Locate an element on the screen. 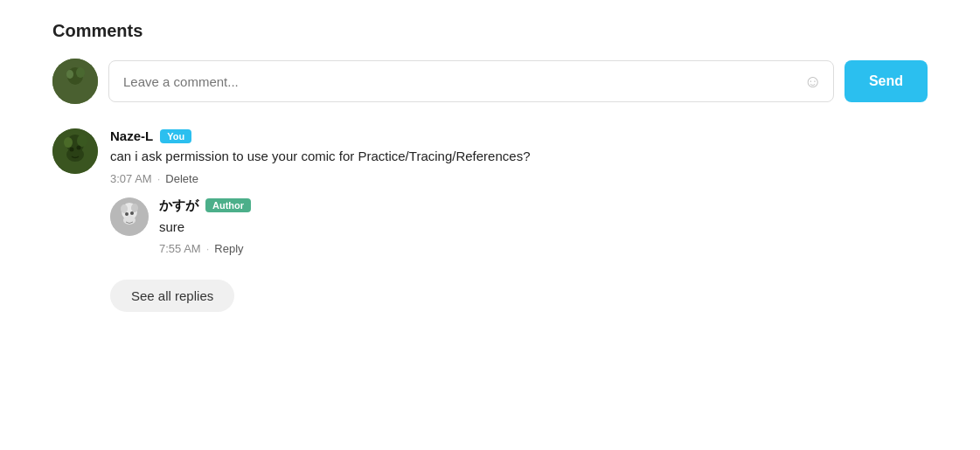 The image size is (980, 450). comment-username: Naze-L is located at coordinates (131, 136).